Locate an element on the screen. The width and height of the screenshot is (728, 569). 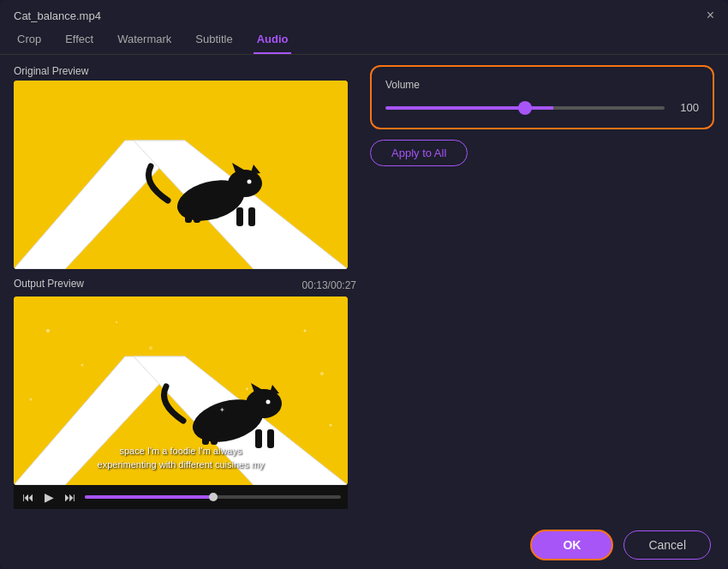
play-button: ▶ is located at coordinates (50, 497).